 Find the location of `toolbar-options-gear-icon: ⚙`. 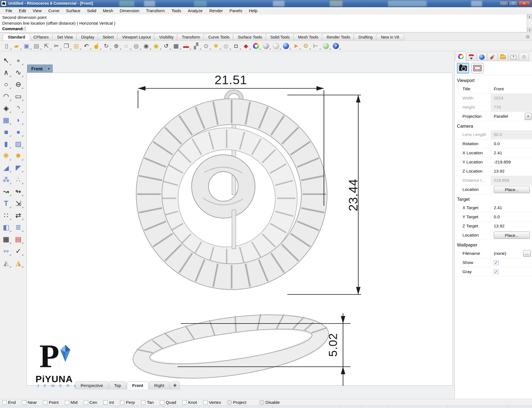

toolbar-options-gear-icon: ⚙ is located at coordinates (528, 37).